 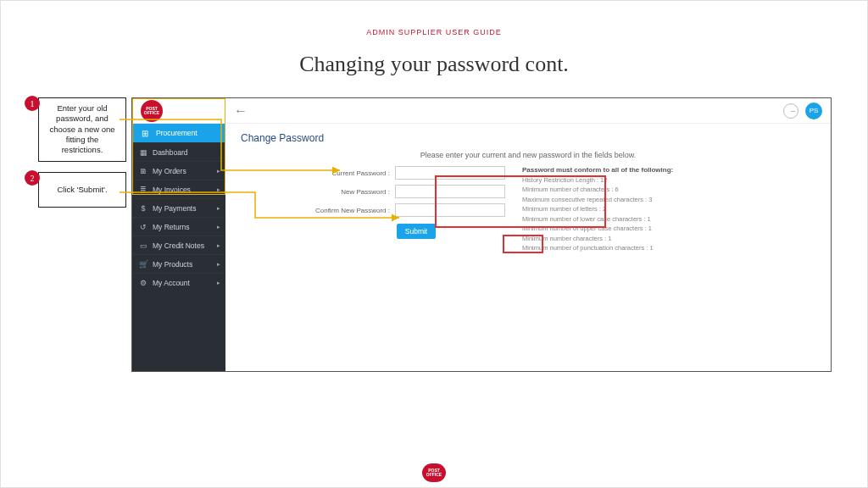 I want to click on sidebar-active-label: Procurement, so click(x=176, y=133).